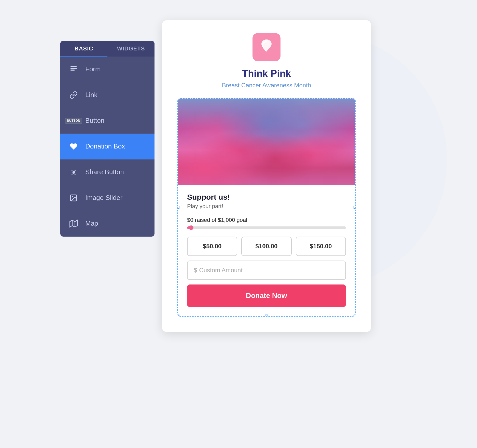 The height and width of the screenshot is (448, 477). Describe the element at coordinates (266, 197) in the screenshot. I see `support-title: Support us!` at that location.